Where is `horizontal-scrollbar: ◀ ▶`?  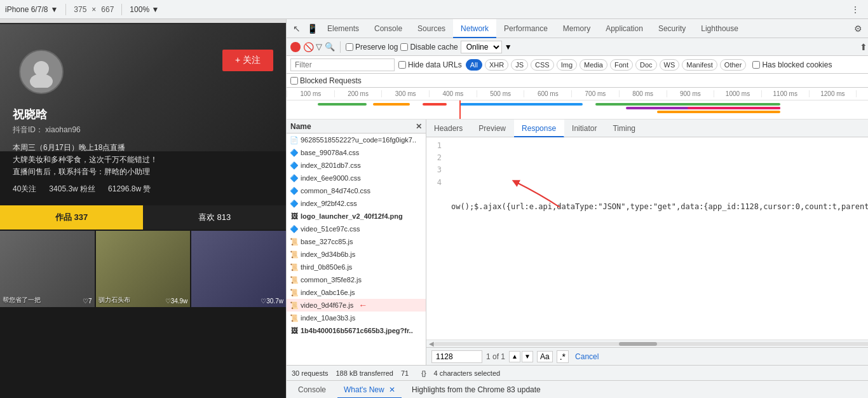 horizontal-scrollbar: ◀ ▶ is located at coordinates (647, 343).